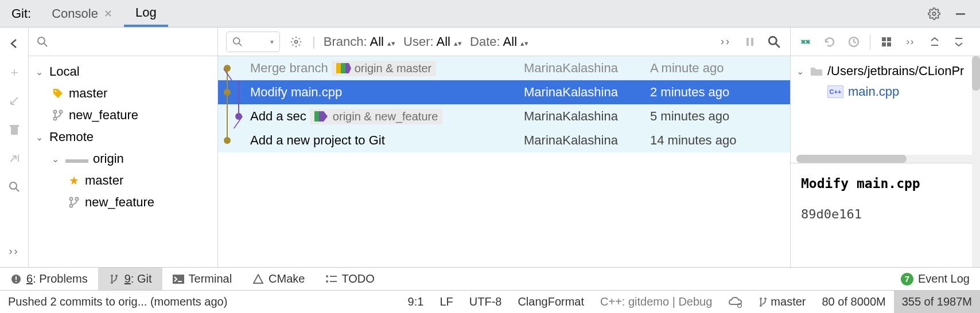  I want to click on tool-git: 9: Git, so click(130, 279).